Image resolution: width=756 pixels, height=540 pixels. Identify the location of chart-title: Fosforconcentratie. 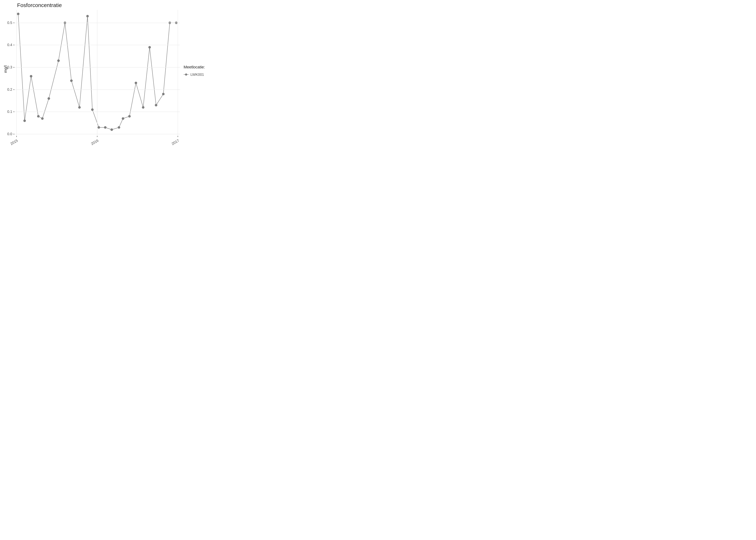
(39, 5).